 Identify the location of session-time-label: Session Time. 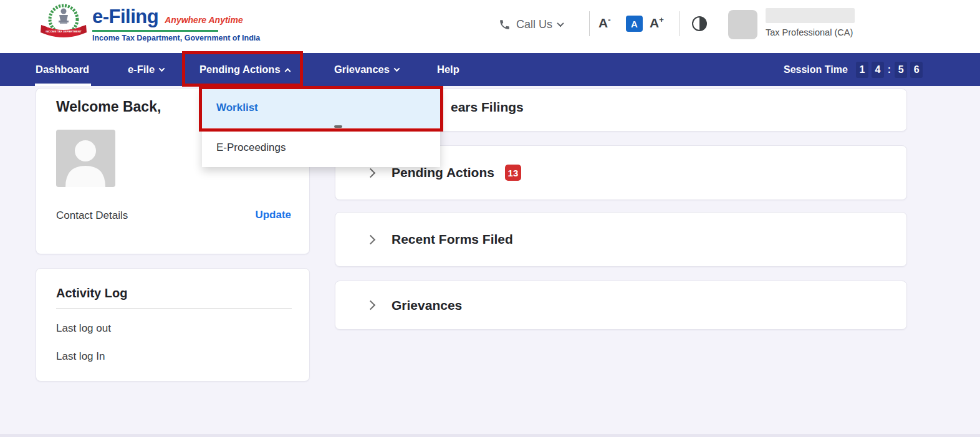
(815, 70).